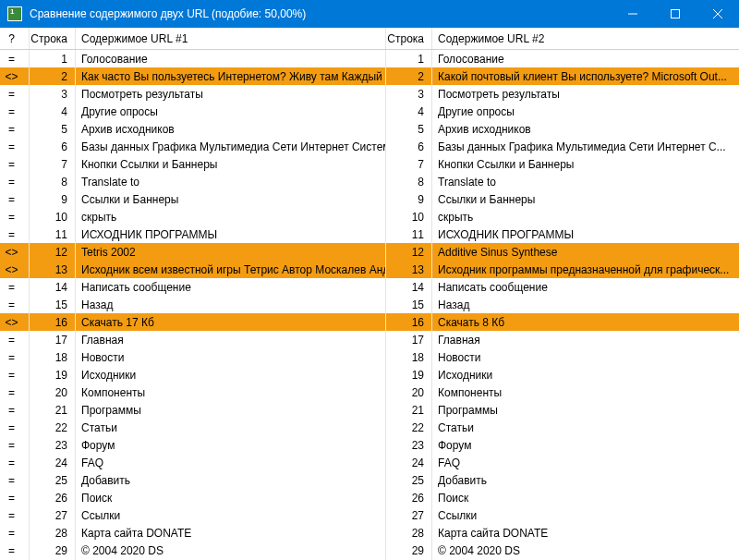 This screenshot has width=739, height=560. What do you see at coordinates (370, 286) in the screenshot?
I see `table-row: =14Написать сообщение14Написать сообщени…` at bounding box center [370, 286].